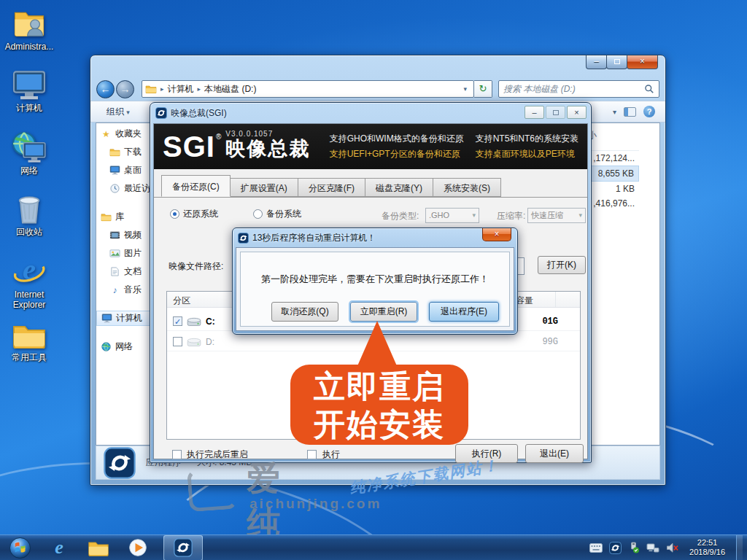 The width and height of the screenshot is (747, 560). What do you see at coordinates (34, 152) in the screenshot?
I see `monitor-icon` at bounding box center [34, 152].